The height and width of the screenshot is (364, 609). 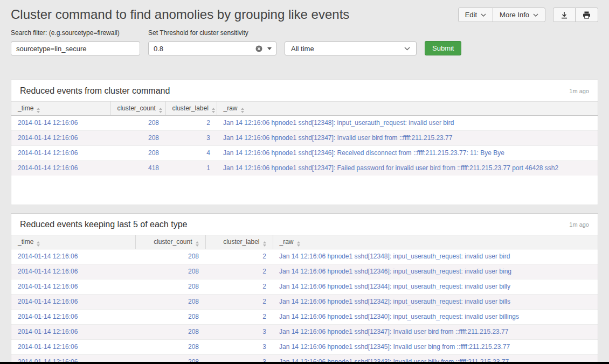 What do you see at coordinates (304, 363) in the screenshot?
I see `screen-edge-strip` at bounding box center [304, 363].